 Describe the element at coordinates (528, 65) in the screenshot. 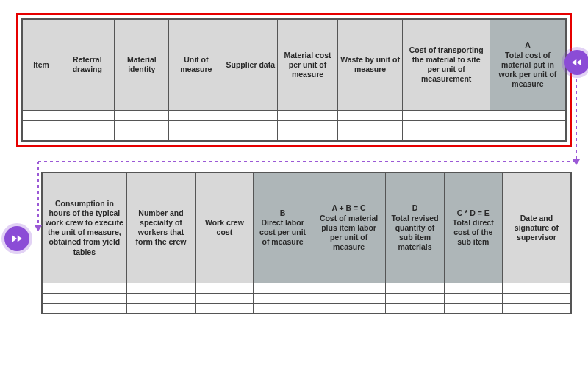

I see `column-header: A Total cost of material put in work per…` at that location.